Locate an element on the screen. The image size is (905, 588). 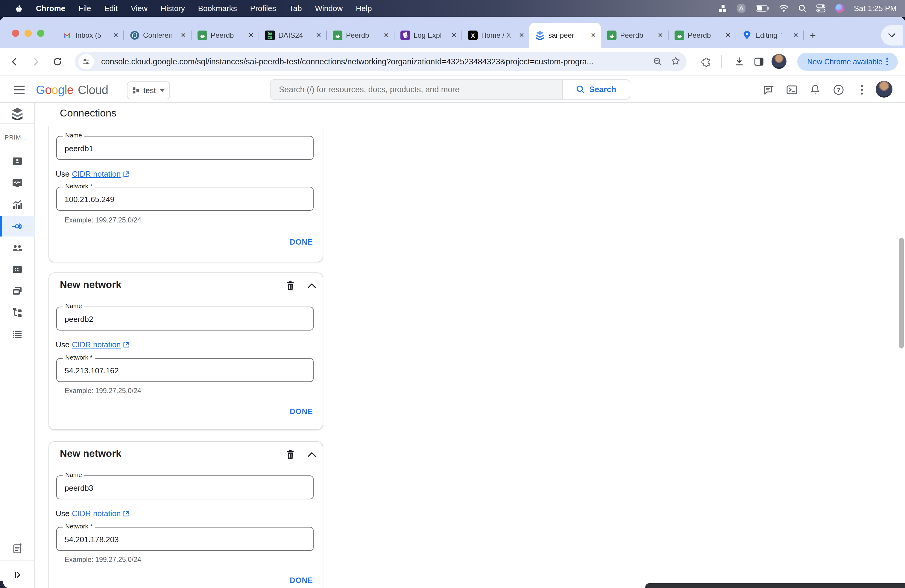
scrollbar-thumb is located at coordinates (901, 293).